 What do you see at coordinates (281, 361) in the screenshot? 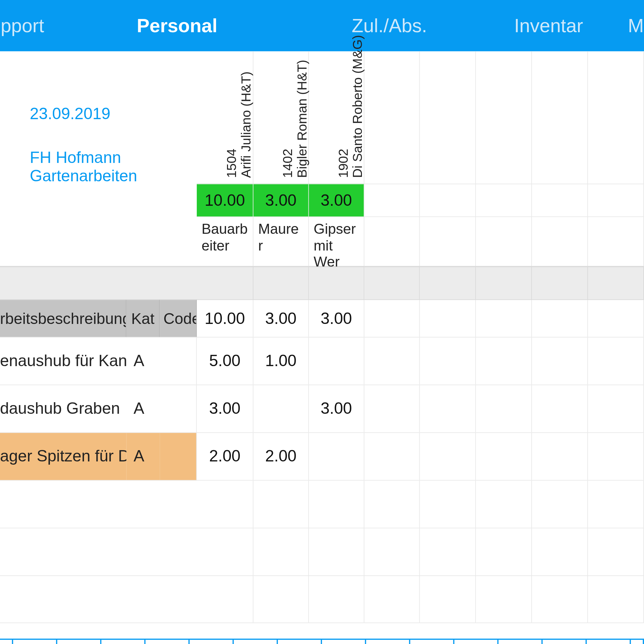
I see `hours-cell: 1.00` at bounding box center [281, 361].